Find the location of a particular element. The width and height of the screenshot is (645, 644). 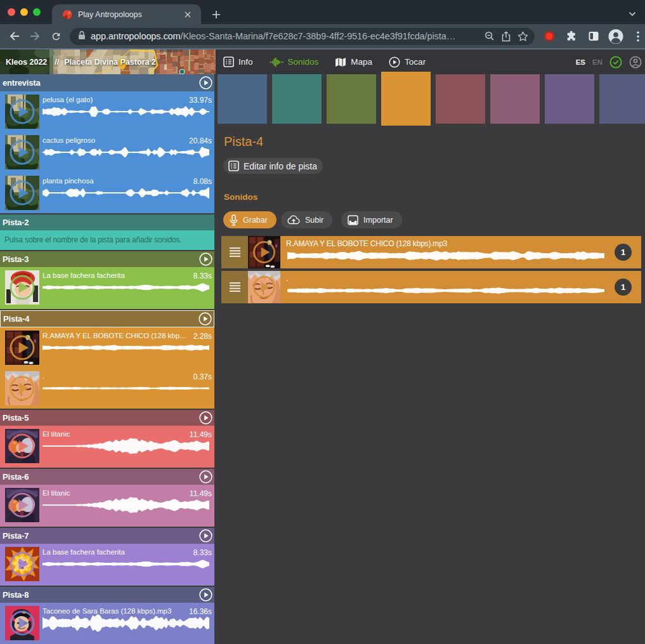

zoom-window-button is located at coordinates (37, 12).